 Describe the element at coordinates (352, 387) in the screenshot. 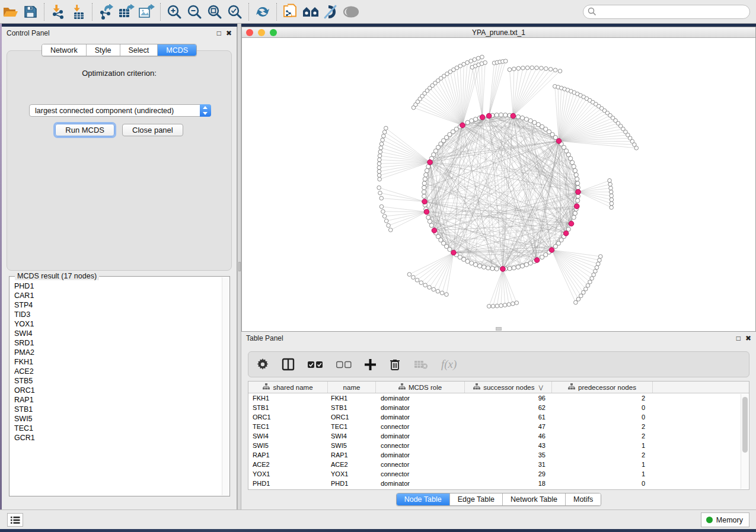

I see `column-header: name` at that location.